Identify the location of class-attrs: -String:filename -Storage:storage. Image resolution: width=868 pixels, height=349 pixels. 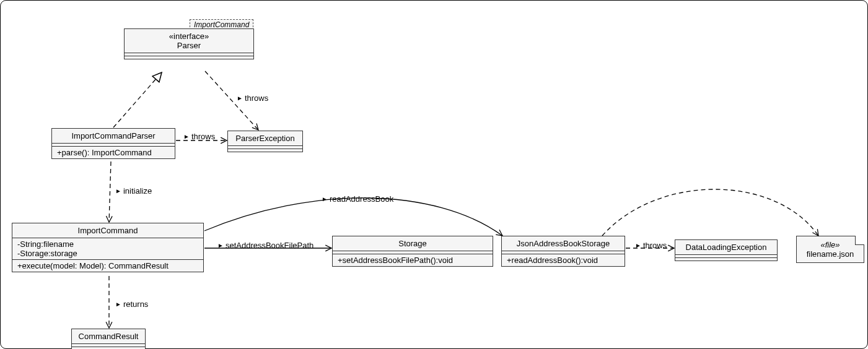
(108, 249).